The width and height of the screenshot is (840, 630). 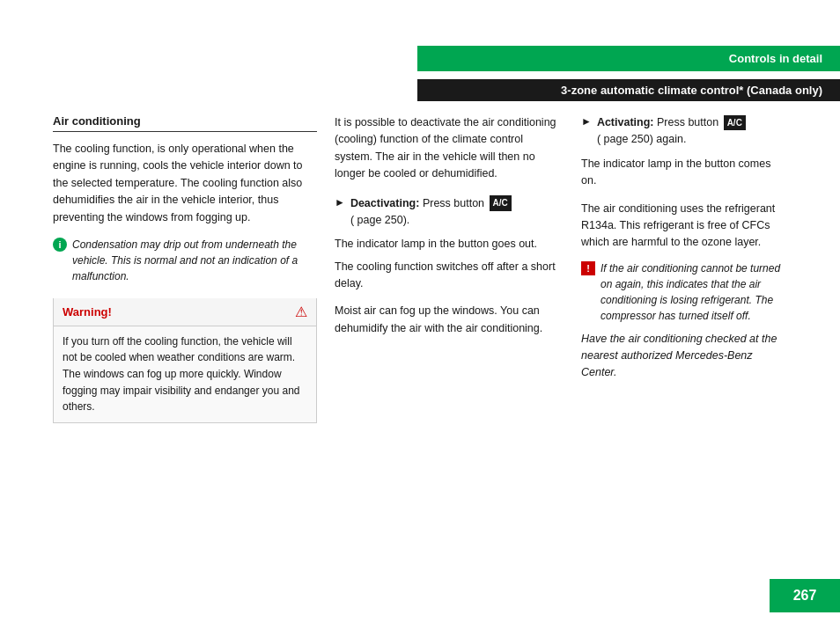 I want to click on activating-item: ► Activating: Press button A/C ( page 25…, so click(x=684, y=132).